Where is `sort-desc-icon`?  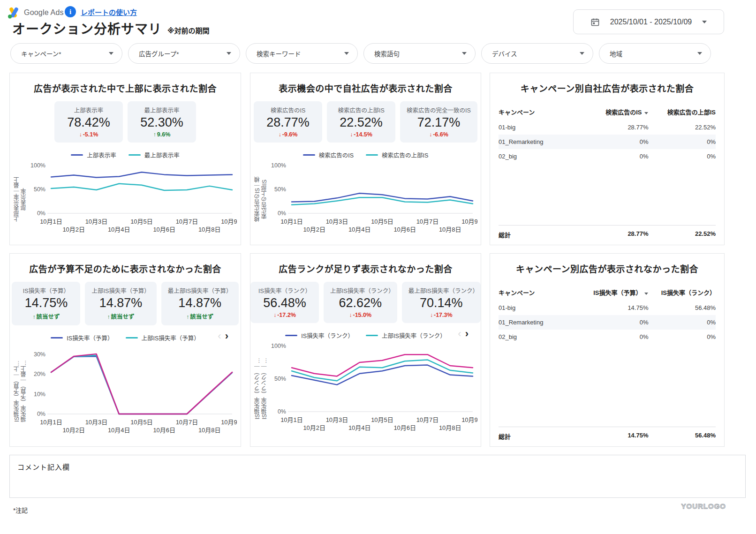 sort-desc-icon is located at coordinates (646, 113).